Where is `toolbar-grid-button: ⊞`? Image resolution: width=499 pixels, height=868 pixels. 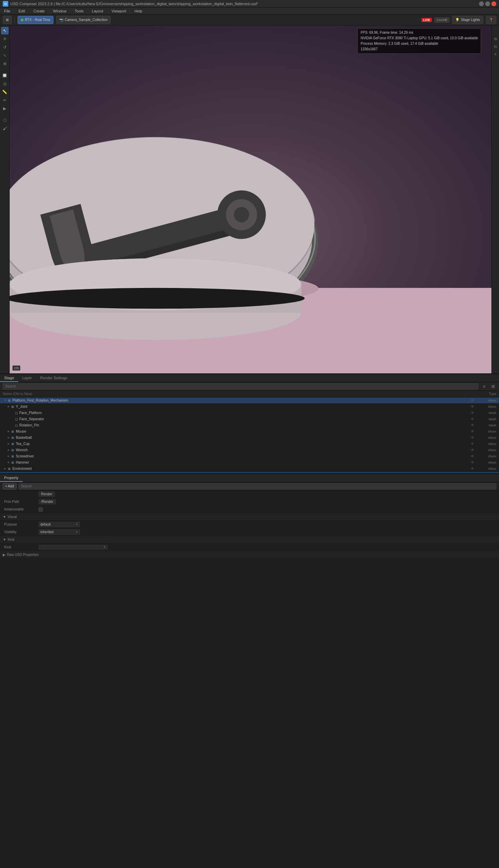
toolbar-grid-button: ⊞ is located at coordinates (7, 20).